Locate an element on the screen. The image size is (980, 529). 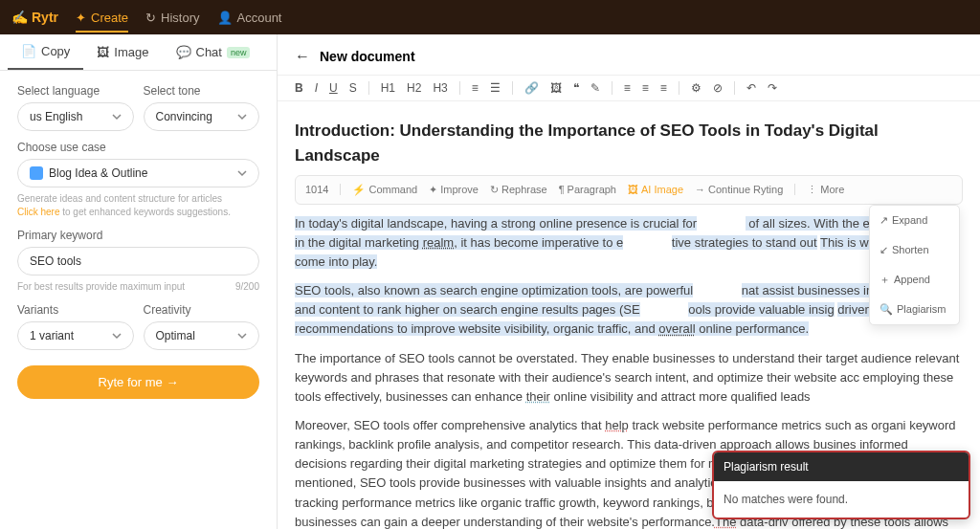
new-badge: new is located at coordinates (239, 53).